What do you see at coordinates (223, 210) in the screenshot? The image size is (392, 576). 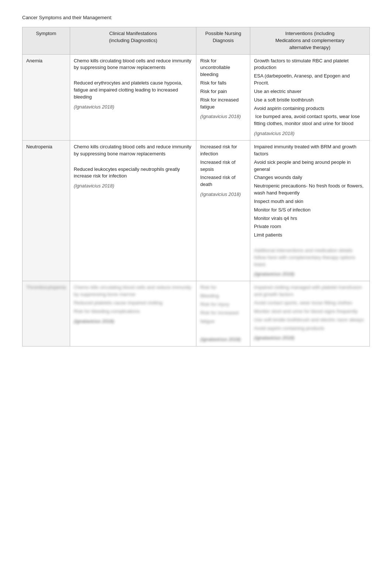 I see `nursing-diagnosis-neutropenia: Increased risk for infection Increased r…` at bounding box center [223, 210].